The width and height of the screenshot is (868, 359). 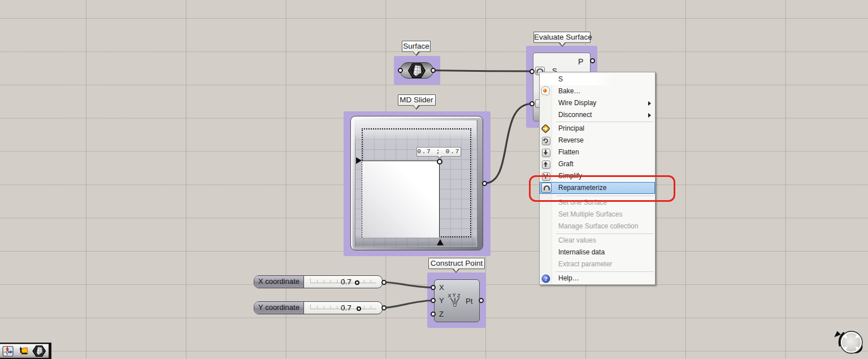 What do you see at coordinates (454, 295) in the screenshot?
I see `svg-text: Y` at bounding box center [454, 295].